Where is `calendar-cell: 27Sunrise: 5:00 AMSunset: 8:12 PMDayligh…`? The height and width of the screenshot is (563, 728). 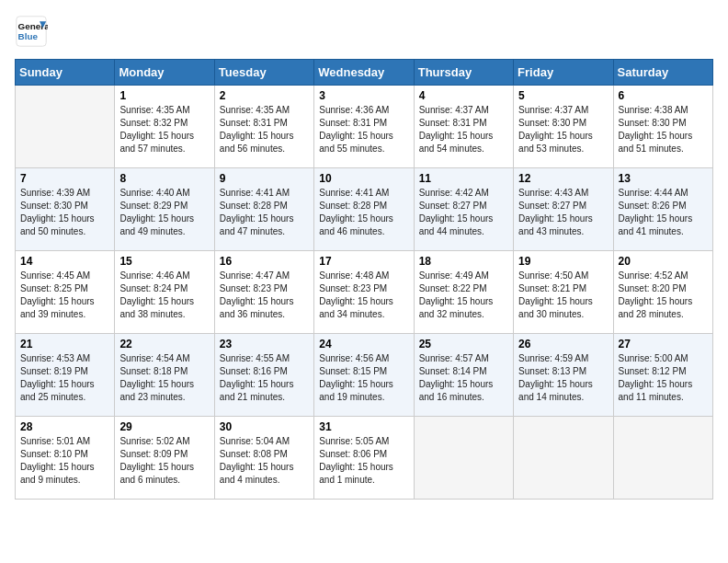
calendar-cell: 27Sunrise: 5:00 AMSunset: 8:12 PMDayligh… is located at coordinates (663, 375).